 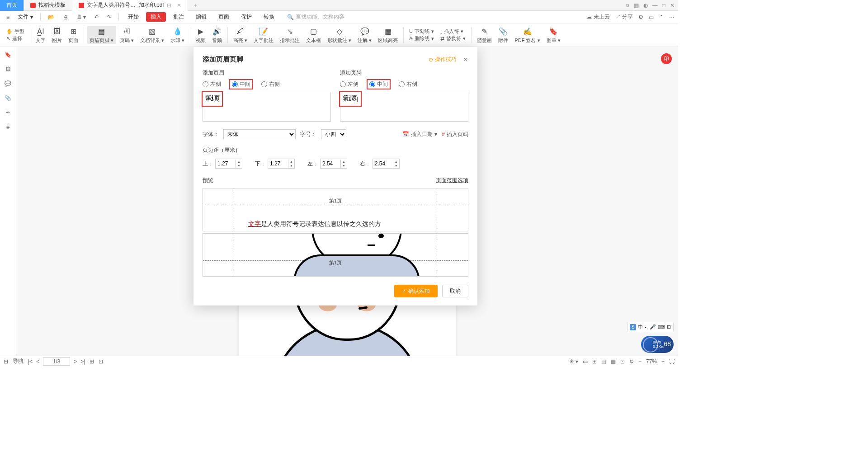 What do you see at coordinates (443, 60) in the screenshot?
I see `tips-link: 操作技巧` at bounding box center [443, 60].